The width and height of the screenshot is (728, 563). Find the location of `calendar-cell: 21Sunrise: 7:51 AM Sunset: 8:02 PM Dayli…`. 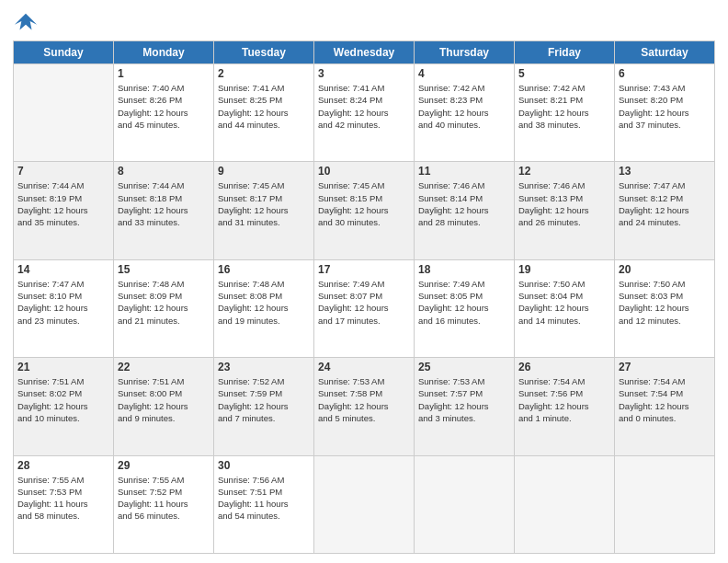

calendar-cell: 21Sunrise: 7:51 AM Sunset: 8:02 PM Dayli… is located at coordinates (64, 407).